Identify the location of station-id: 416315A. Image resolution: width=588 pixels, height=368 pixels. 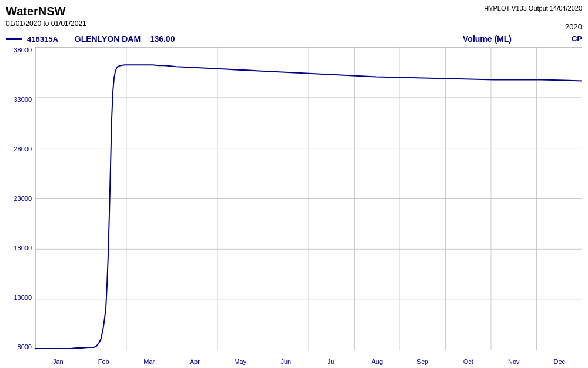
(42, 39).